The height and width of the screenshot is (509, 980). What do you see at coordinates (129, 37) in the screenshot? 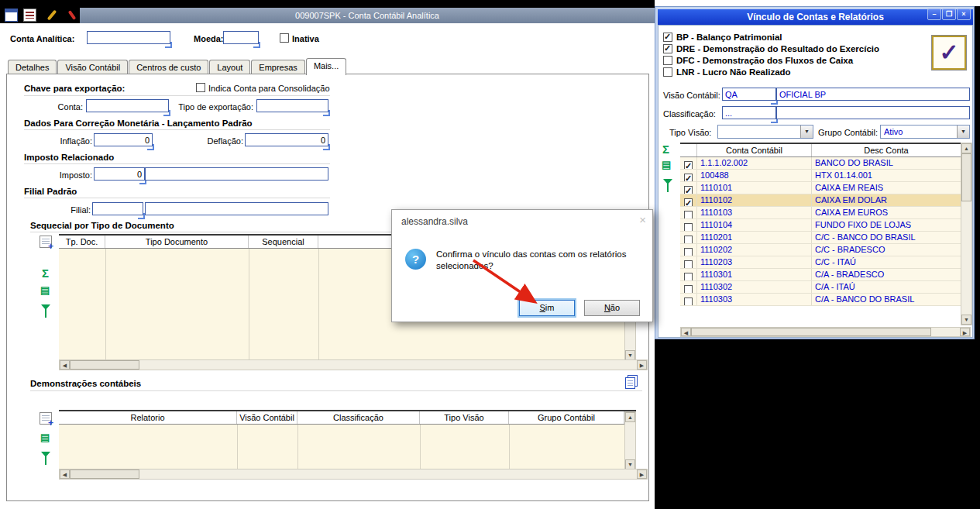
I see `conta-analitica-input` at bounding box center [129, 37].